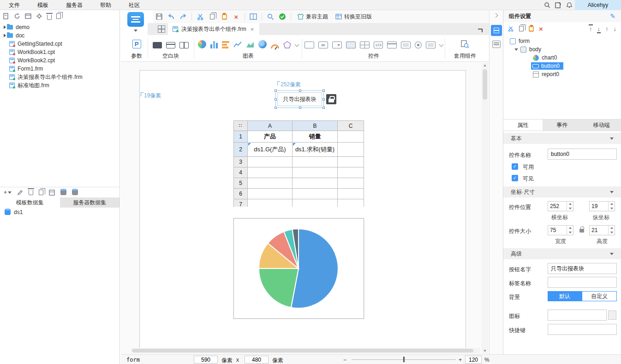 The height and width of the screenshot is (364, 621). Describe the element at coordinates (582, 329) in the screenshot. I see `hotkey-input` at that location.